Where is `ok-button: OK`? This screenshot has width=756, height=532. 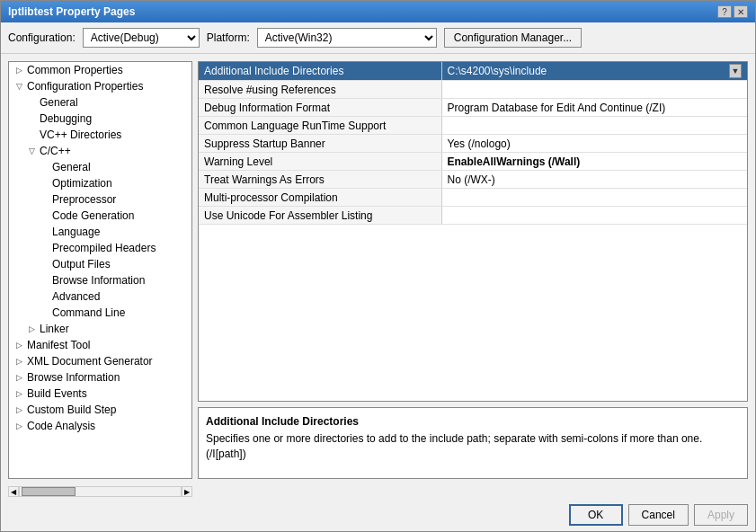 ok-button: OK is located at coordinates (596, 515).